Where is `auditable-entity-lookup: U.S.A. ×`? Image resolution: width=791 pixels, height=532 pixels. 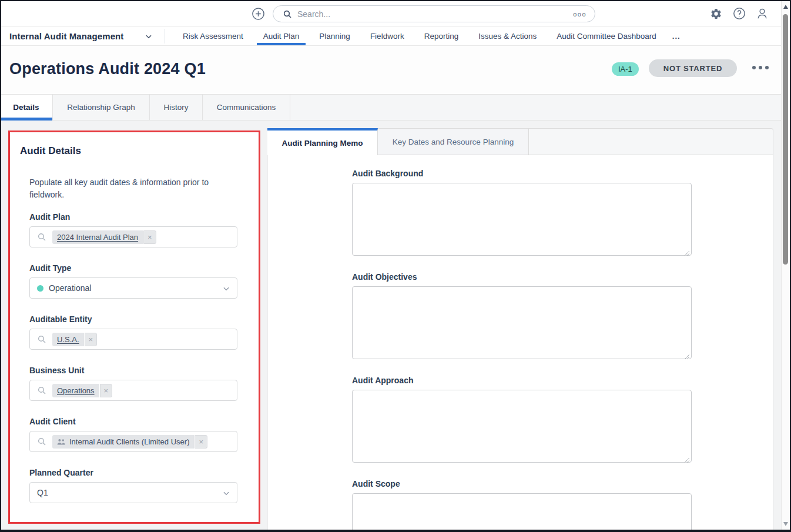
auditable-entity-lookup: U.S.A. × is located at coordinates (133, 339).